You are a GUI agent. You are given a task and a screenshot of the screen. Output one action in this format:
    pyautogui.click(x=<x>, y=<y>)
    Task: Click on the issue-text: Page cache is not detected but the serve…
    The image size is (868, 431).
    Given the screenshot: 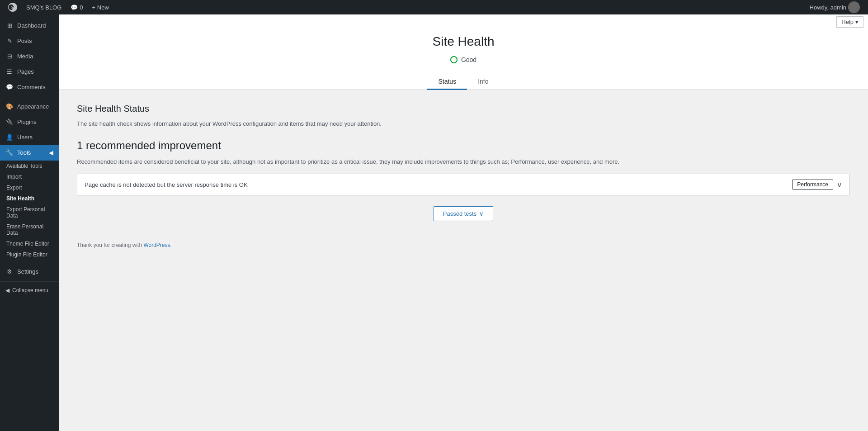 What is the action you would take?
    pyautogui.click(x=439, y=185)
    